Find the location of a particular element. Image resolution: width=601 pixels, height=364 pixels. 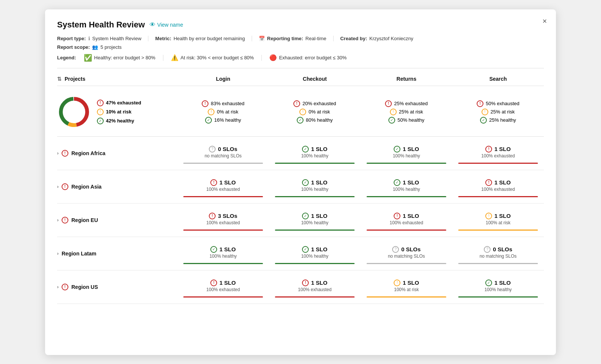

stat-exhausted: ! 47% exhausted is located at coordinates (119, 103).